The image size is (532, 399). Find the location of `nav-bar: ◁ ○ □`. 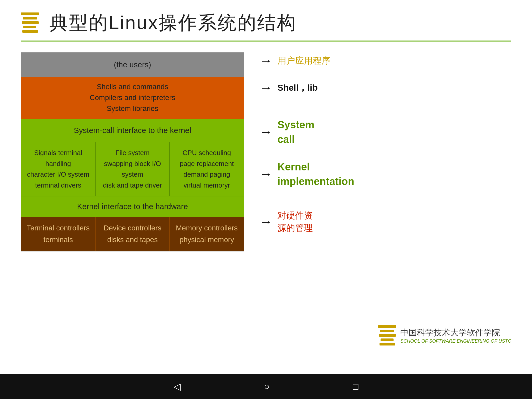

nav-bar: ◁ ○ □ is located at coordinates (266, 387).